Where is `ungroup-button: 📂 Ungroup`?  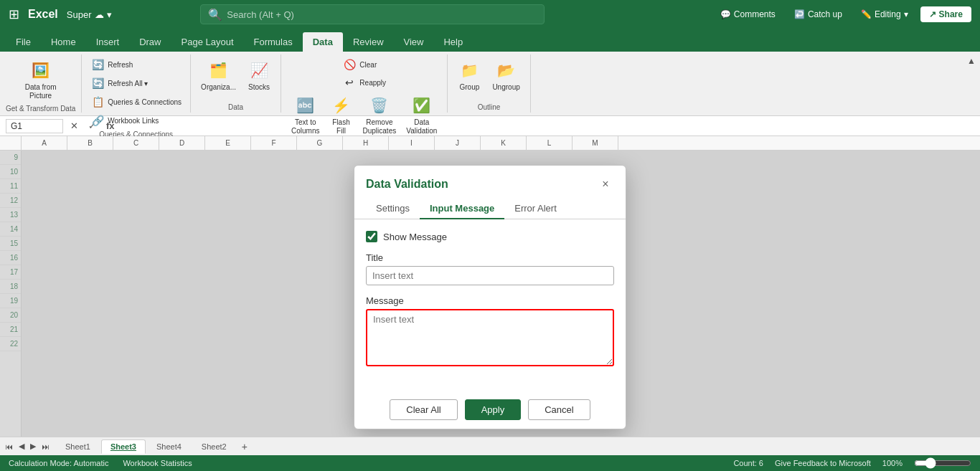
ungroup-button: 📂 Ungroup is located at coordinates (506, 75).